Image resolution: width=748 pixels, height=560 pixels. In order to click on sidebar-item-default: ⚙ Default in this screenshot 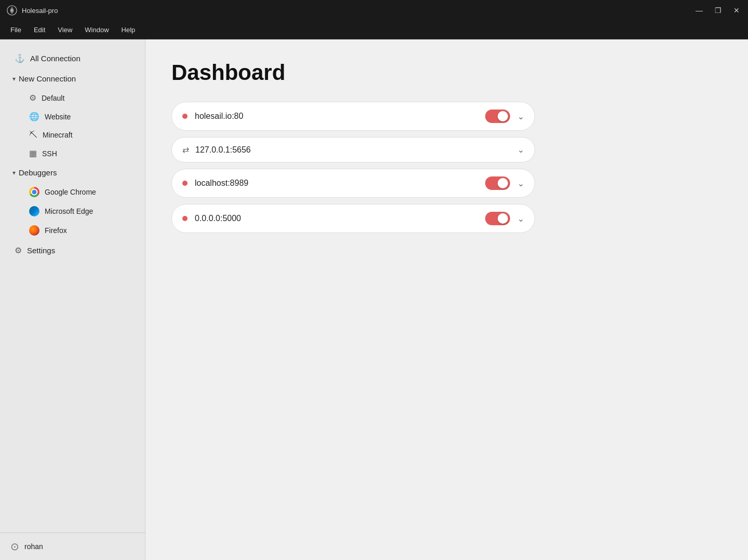, I will do `click(73, 98)`.